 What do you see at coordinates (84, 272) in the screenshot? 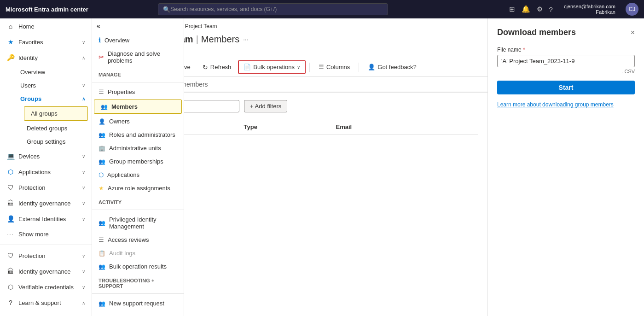
I see `chevron-down-icon-idgov-nav: ∨` at bounding box center [84, 272].